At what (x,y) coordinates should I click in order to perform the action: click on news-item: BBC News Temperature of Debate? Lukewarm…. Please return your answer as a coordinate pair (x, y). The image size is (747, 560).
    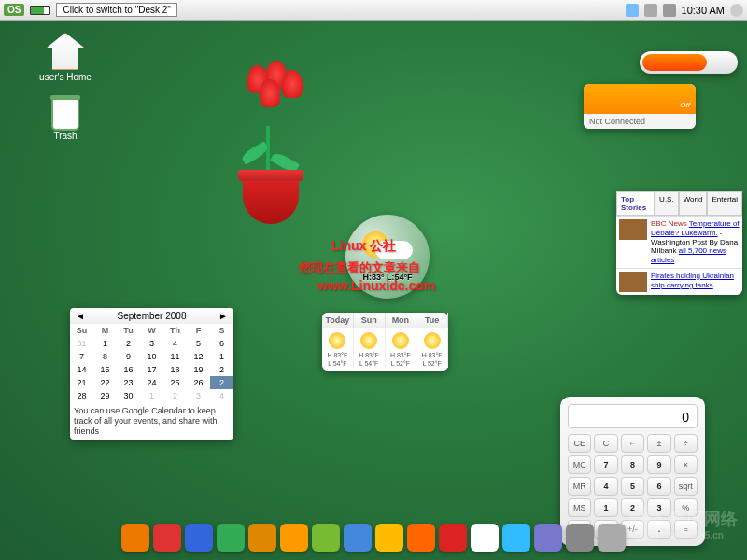
    Looking at the image, I should click on (680, 242).